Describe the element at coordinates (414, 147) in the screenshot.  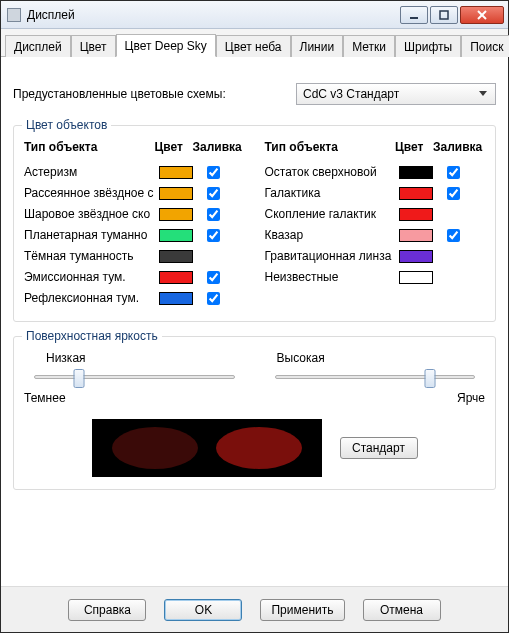
I see `header-color: Цвет` at that location.